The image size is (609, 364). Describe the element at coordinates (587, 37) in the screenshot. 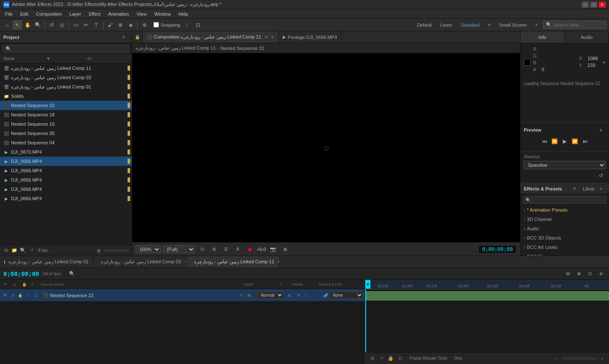

I see `info-tab-audio: Audio` at that location.